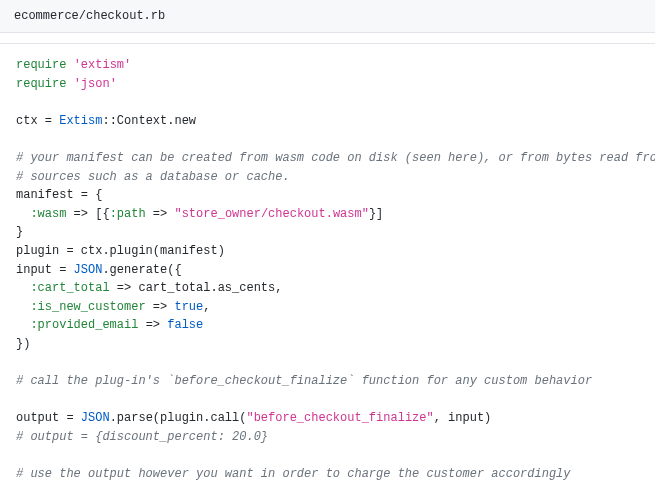 The height and width of the screenshot is (502, 655). I want to click on code-comment: # your manifest can be created from wasm…, so click(336, 158).